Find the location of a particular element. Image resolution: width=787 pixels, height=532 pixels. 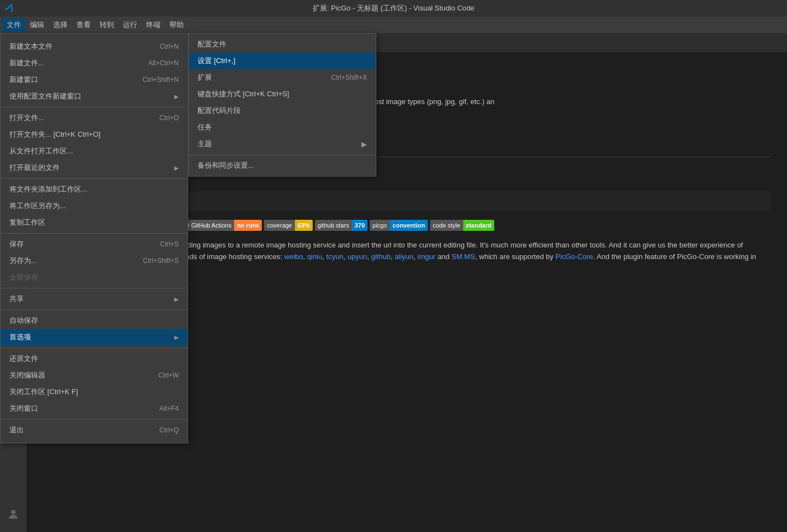

smms-link: SM.MS is located at coordinates (464, 257).